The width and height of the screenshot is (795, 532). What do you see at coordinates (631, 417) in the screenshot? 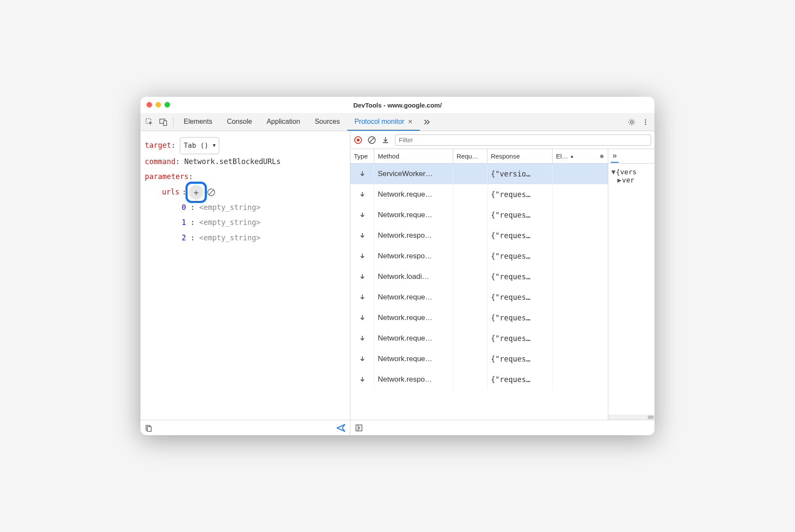
I see `horizontal-scrollbar` at bounding box center [631, 417].